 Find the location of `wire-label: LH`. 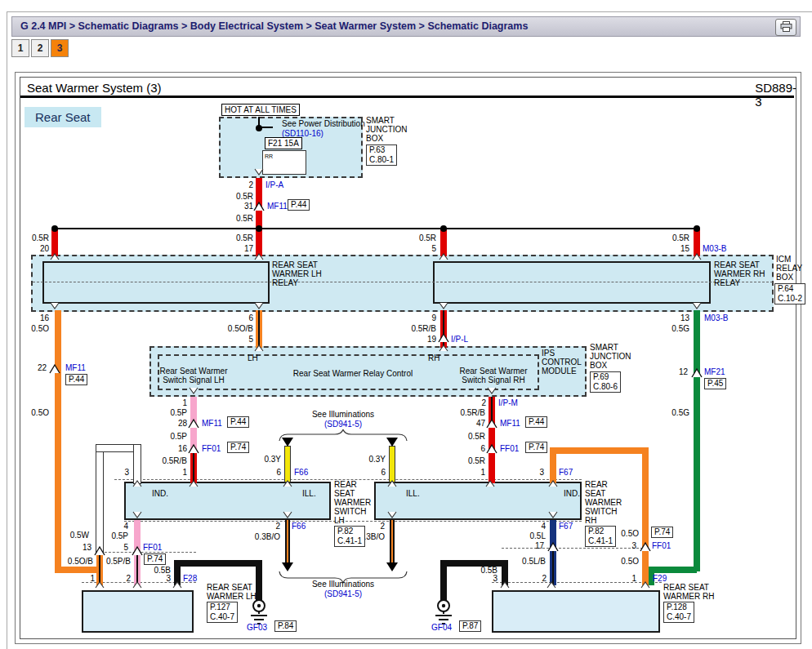

wire-label: LH is located at coordinates (253, 358).